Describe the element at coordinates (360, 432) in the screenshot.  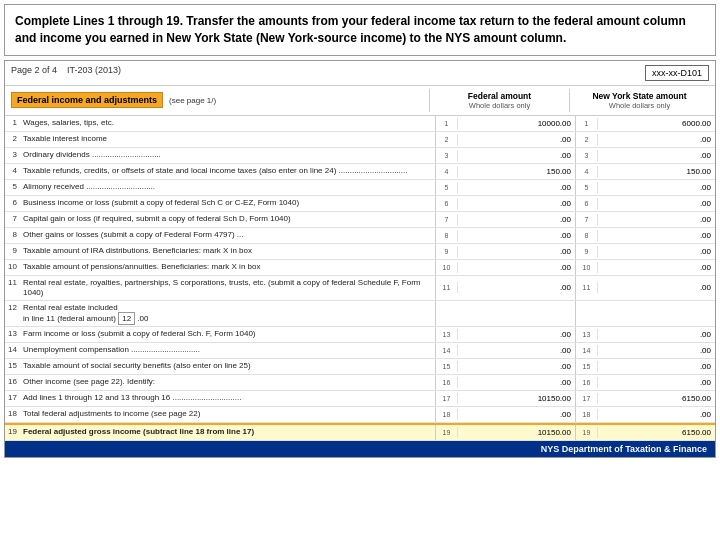
I see `table-row: 19Federal adjusted gross income (subtrac…` at that location.